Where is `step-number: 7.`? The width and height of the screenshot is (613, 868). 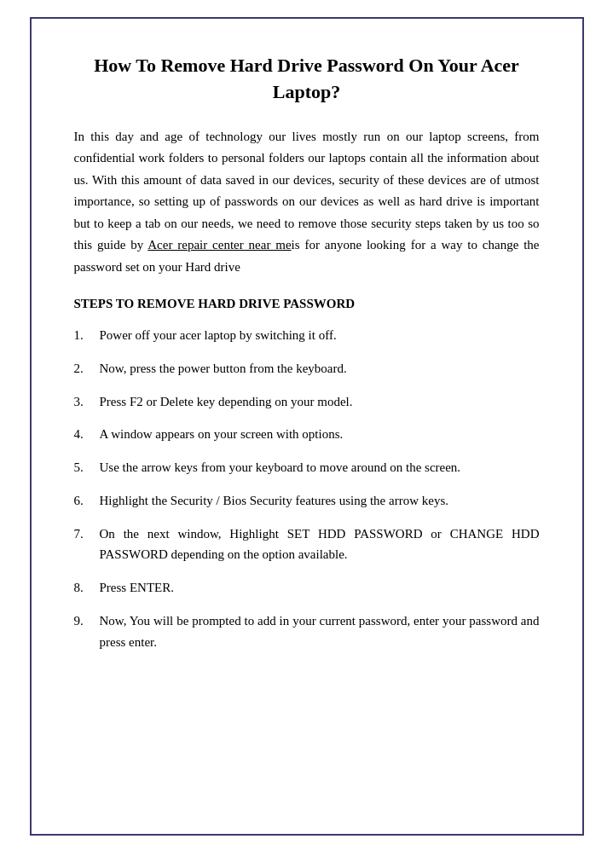
step-number: 7. is located at coordinates (87, 534).